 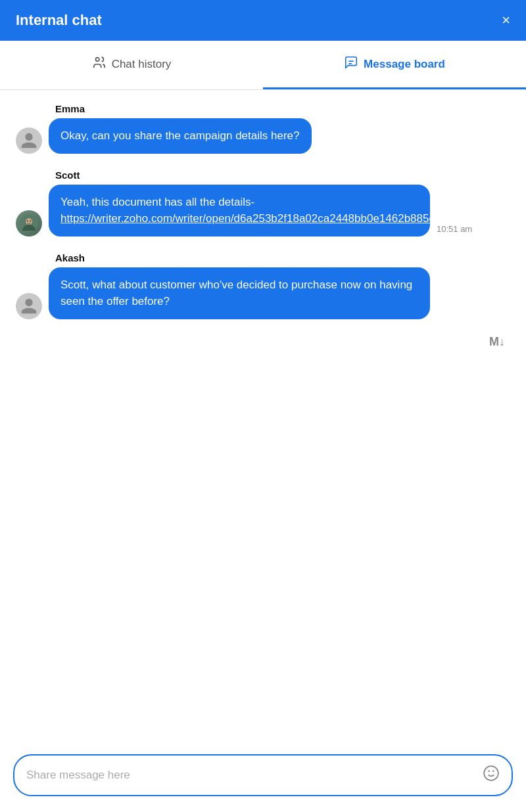 I want to click on tab-chat-history: Chat history, so click(x=132, y=65).